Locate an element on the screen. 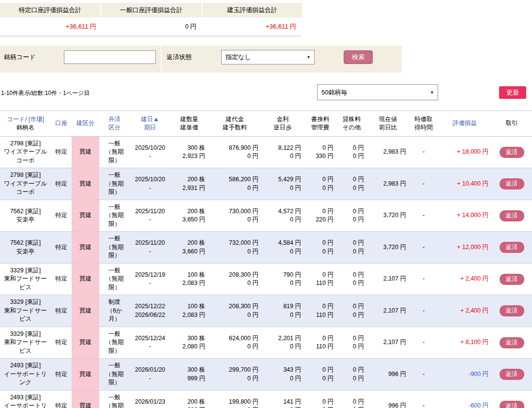 The image size is (532, 408). stock-name: ワイズテーブルコーポ is located at coordinates (25, 156).